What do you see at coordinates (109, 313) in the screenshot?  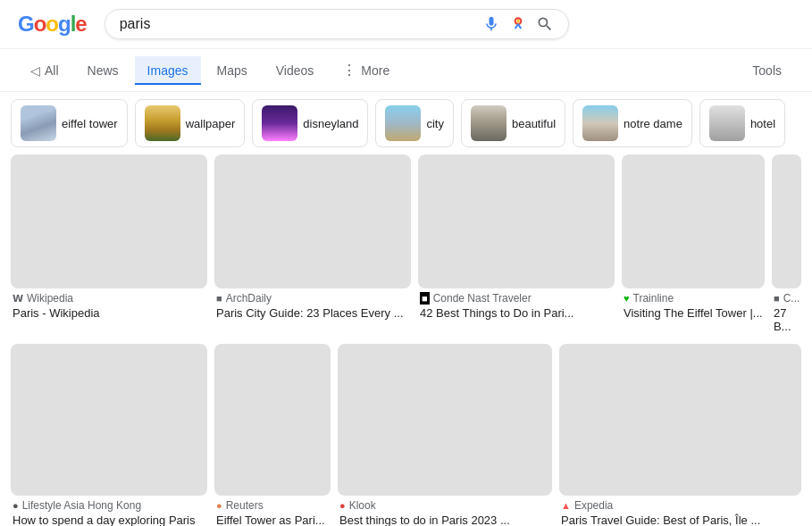 I see `wikipedia-title: Paris - Wikipedia` at bounding box center [109, 313].